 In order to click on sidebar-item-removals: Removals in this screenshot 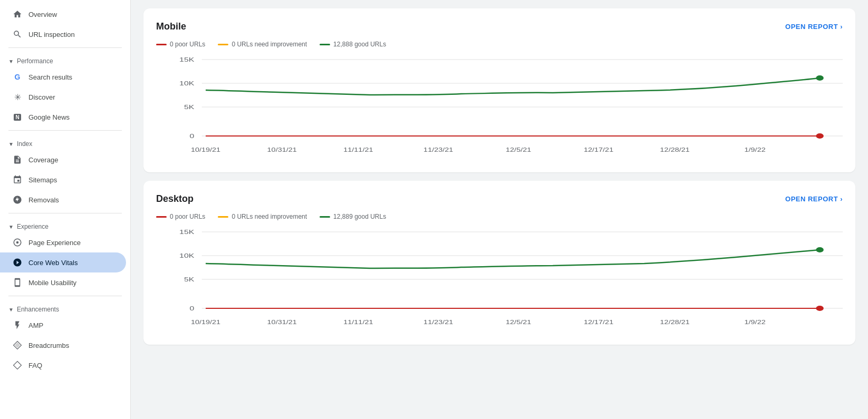, I will do `click(63, 200)`.